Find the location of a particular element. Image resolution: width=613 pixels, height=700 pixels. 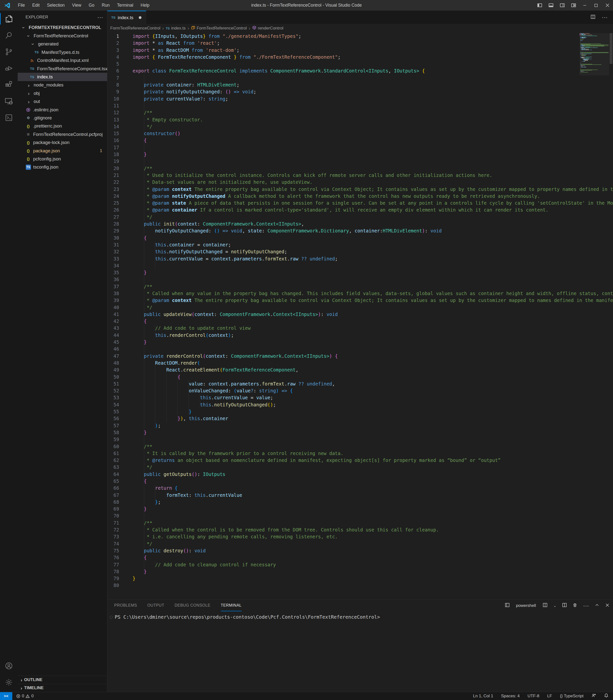

code-line: 62 * @returns an object based on nomencl… is located at coordinates (360, 460).